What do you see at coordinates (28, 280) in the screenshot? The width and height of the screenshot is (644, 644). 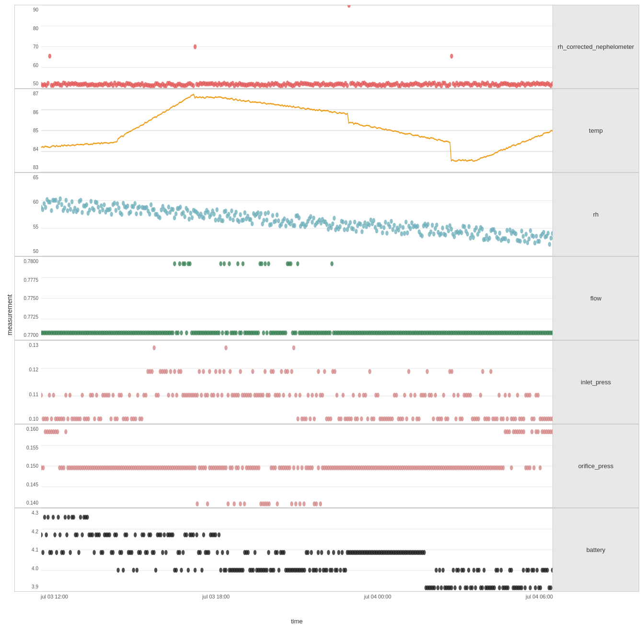 I see `y-tick-label: 0.7775` at bounding box center [28, 280].